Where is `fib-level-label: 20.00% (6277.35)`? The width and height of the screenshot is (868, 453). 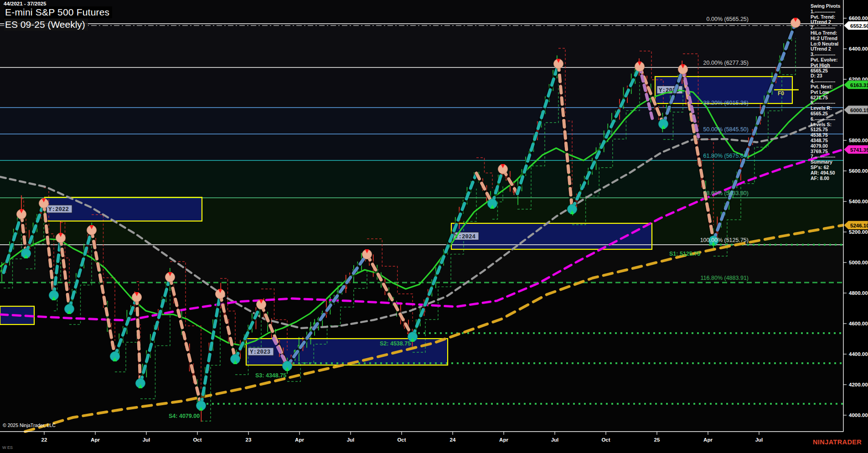
fib-level-label: 20.00% (6277.35) is located at coordinates (726, 63).